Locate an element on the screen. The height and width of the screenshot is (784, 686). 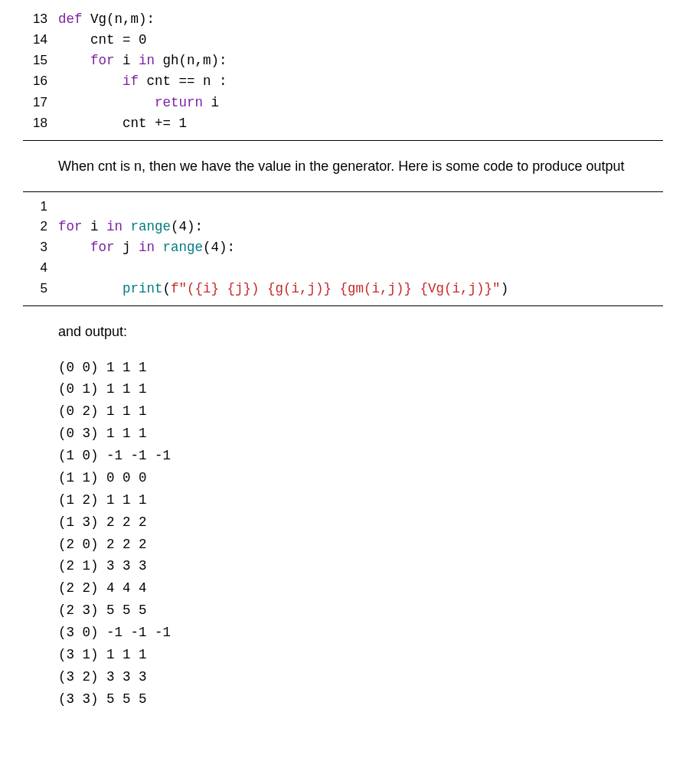
explanation-paragraph: When cnt is n, then we have the value in… is located at coordinates (361, 167).